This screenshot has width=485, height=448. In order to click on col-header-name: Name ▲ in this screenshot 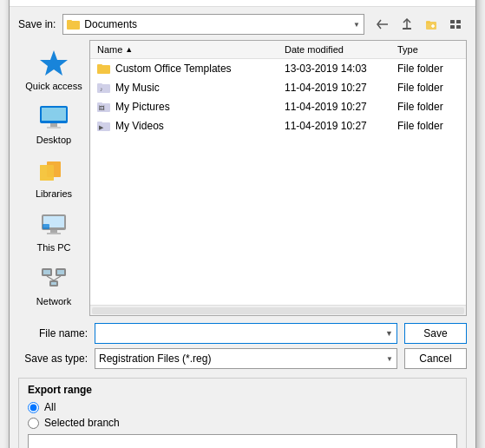, I will do `click(186, 49)`.